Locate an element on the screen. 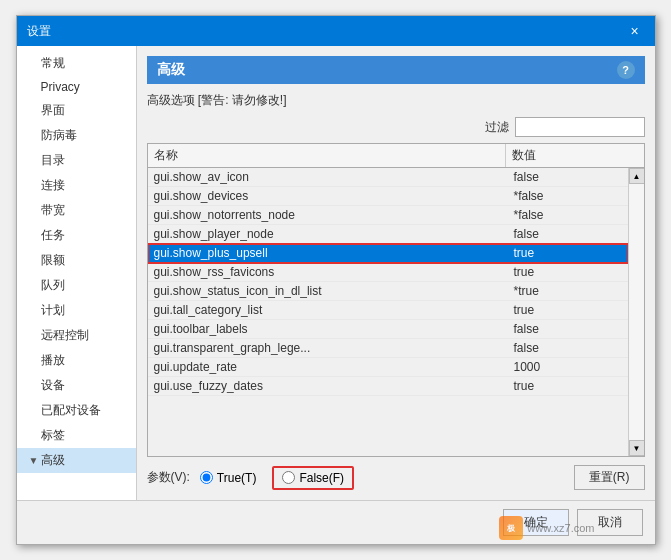 This screenshot has height=560, width=671. filter-row: 过滤 is located at coordinates (396, 127).